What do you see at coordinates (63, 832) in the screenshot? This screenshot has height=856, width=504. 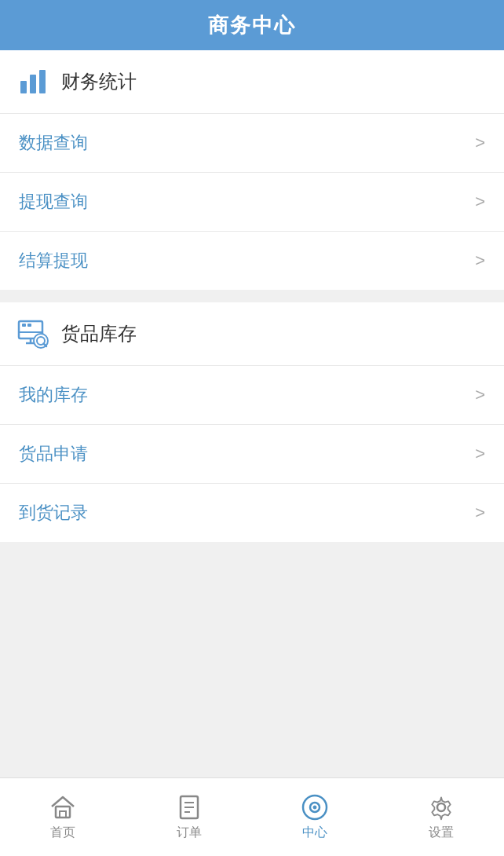 I see `nav-label-home: 首页` at bounding box center [63, 832].